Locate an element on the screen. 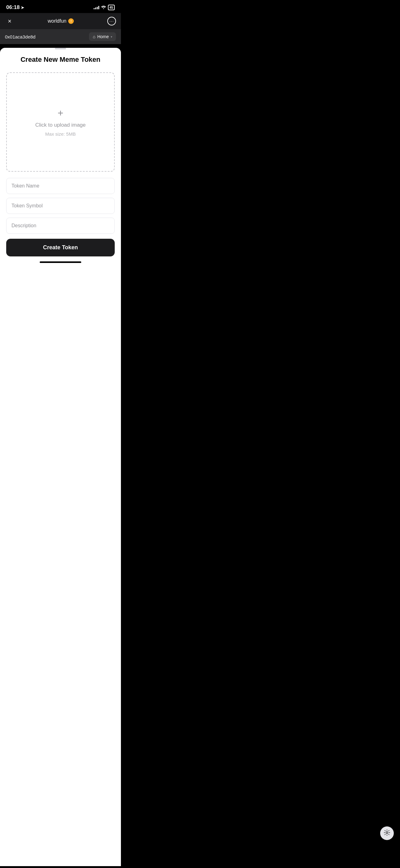  sheet-title: Create New Meme Token is located at coordinates (61, 60).